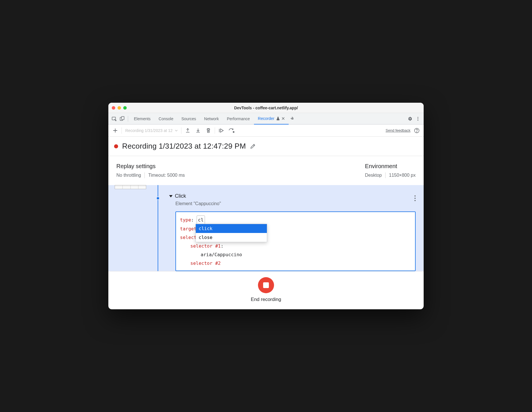  I want to click on environment-heading: Environment, so click(390, 166).